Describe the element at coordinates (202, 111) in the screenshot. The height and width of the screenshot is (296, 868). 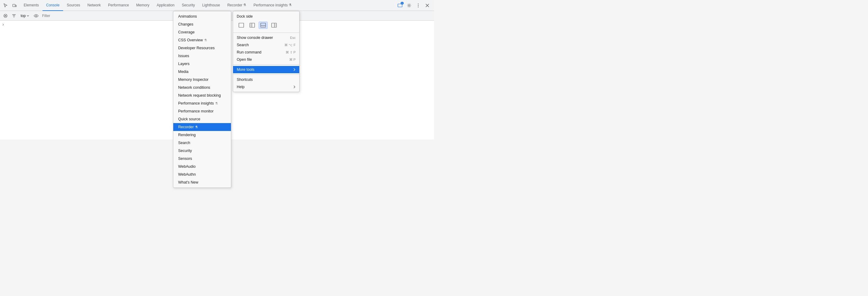
I see `menu-item-performance-monitor: Performance monitor` at that location.